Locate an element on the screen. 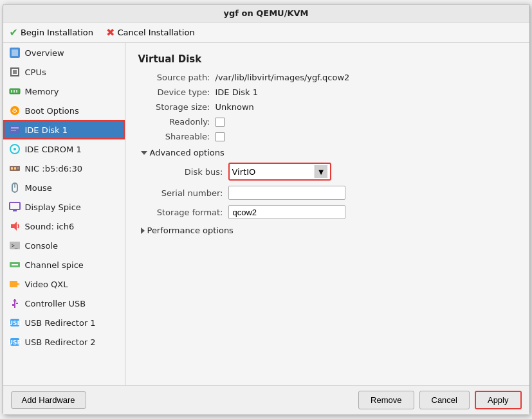  sidebar-item-mouse: Mouse is located at coordinates (64, 188).